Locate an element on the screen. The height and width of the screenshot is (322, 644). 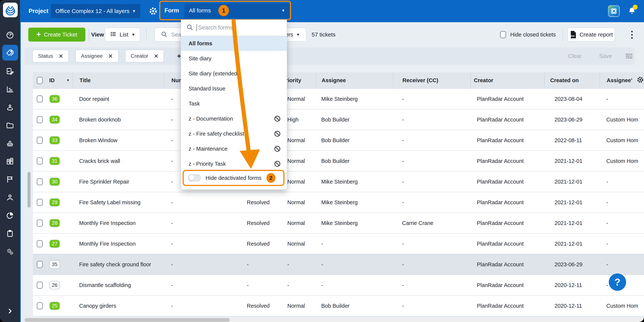
column-creator: Creator is located at coordinates (508, 80).